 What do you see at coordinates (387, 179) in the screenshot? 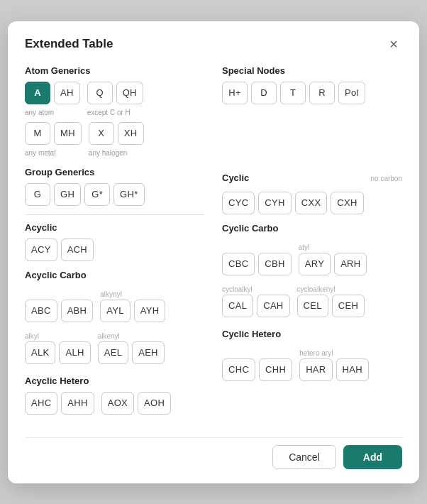
I see `no-carbon-label: no carbon` at bounding box center [387, 179].